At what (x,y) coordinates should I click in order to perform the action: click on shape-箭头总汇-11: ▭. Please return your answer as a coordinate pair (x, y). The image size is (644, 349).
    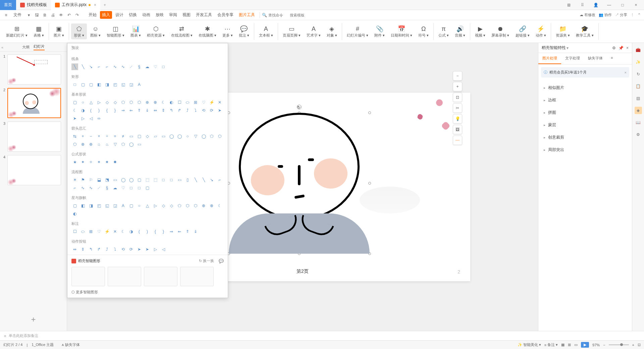
    Looking at the image, I should click on (163, 136).